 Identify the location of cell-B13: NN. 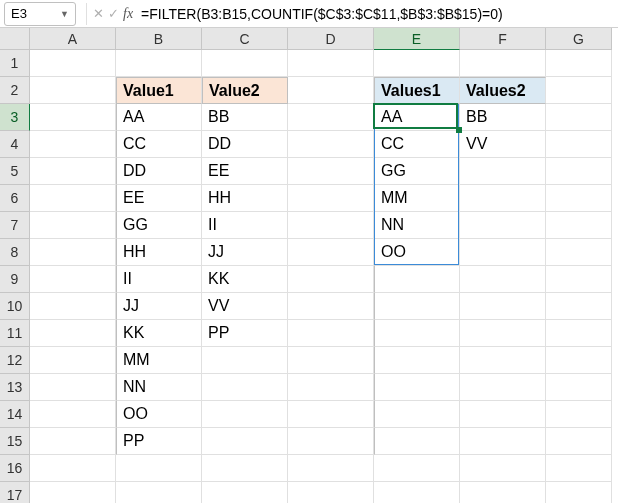
(159, 388).